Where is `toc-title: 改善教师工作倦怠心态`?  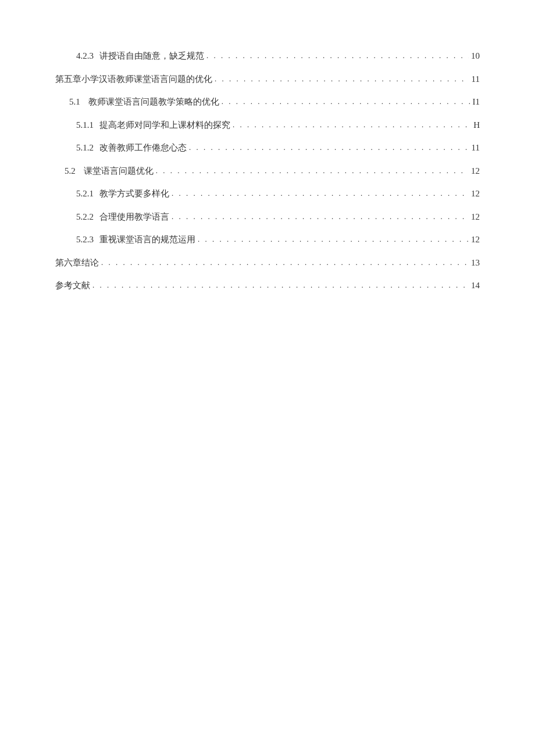
toc-title: 改善教师工作倦怠心态 is located at coordinates (143, 148).